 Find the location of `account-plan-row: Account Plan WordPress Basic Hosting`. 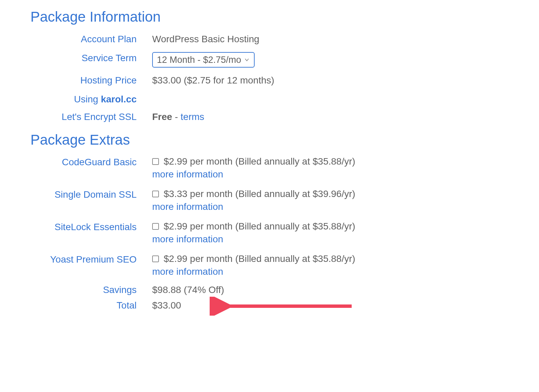

account-plan-row: Account Plan WordPress Basic Hosting is located at coordinates (270, 39).